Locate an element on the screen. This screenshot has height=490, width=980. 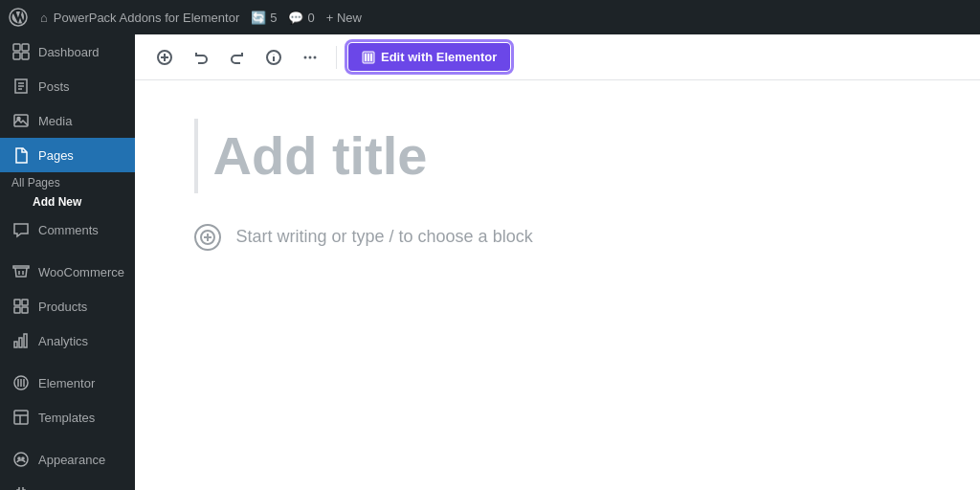
more-button is located at coordinates (310, 57).